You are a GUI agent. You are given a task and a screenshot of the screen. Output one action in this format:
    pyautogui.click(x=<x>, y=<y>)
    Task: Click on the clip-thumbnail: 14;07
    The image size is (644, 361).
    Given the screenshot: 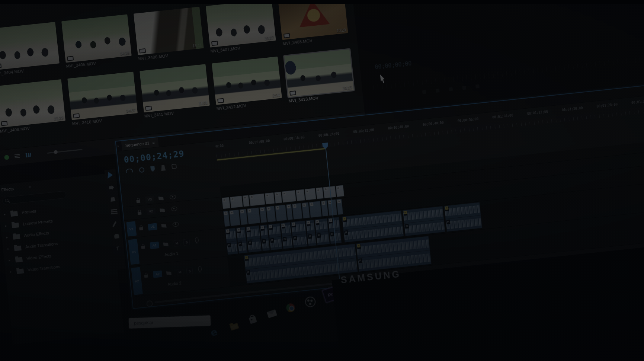 What is the action you would take?
    pyautogui.click(x=103, y=96)
    